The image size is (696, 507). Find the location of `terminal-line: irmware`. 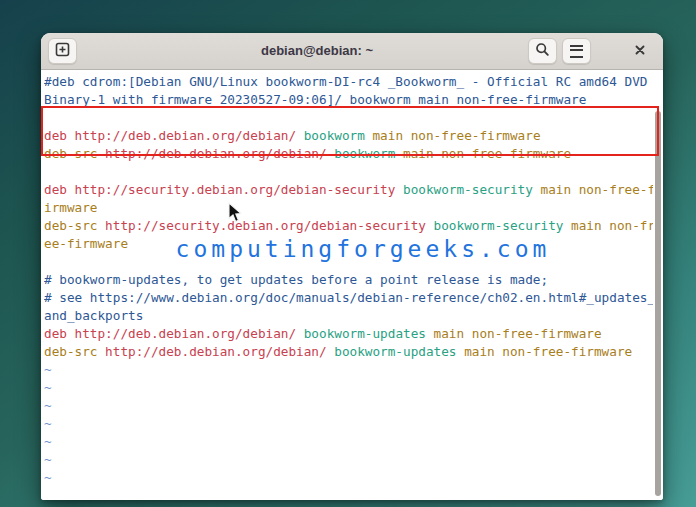

terminal-line: irmware is located at coordinates (348, 208).